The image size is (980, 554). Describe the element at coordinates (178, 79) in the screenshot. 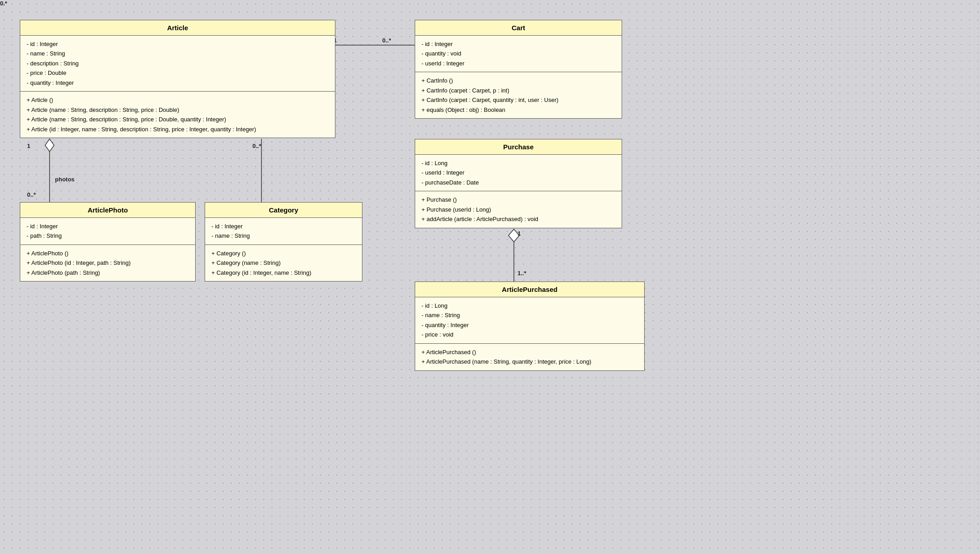

I see `article-class: Article - id : Integer - name : String -…` at that location.